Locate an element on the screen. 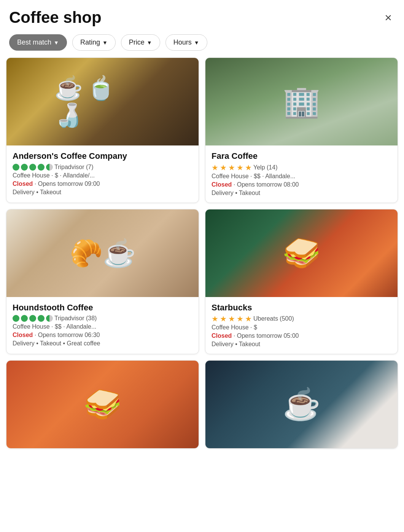  card-name: Starbucks is located at coordinates (301, 308).